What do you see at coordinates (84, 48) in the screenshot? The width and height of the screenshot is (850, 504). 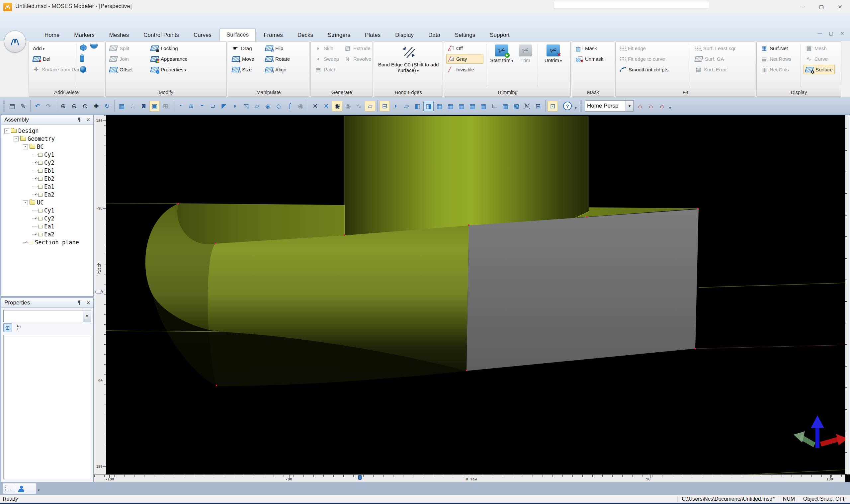 I see `add-box-button` at bounding box center [84, 48].